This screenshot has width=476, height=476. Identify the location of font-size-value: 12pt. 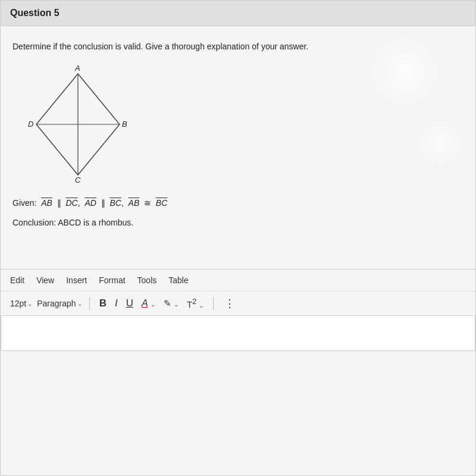
(18, 303).